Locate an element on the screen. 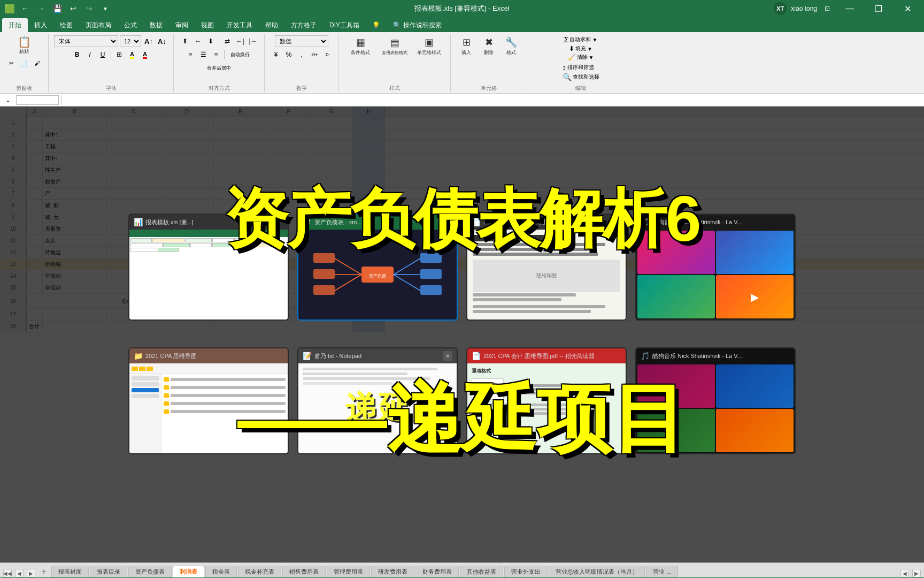 The image size is (924, 578). decrease-decimal-btn: .0- is located at coordinates (327, 55).